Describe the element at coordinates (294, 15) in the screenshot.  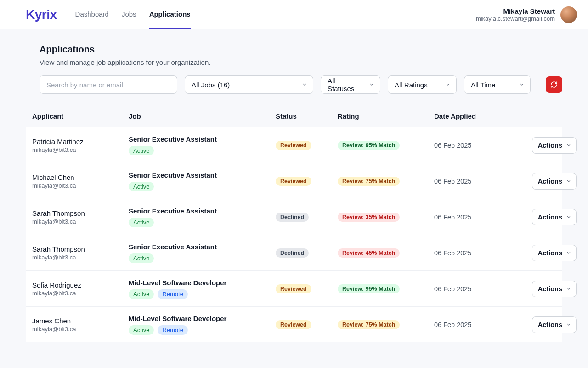
I see `top-nav: Kyrix DashboardJobsApplications Mikayla …` at that location.